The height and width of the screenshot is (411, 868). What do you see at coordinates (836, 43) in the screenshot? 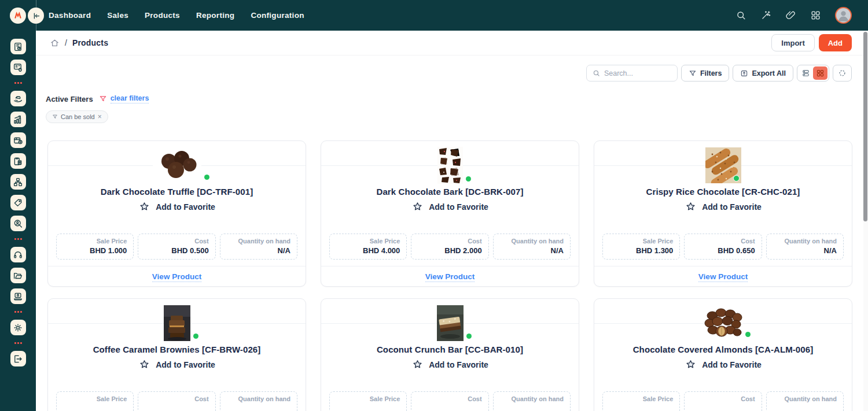
I see `add-button: Add` at bounding box center [836, 43].